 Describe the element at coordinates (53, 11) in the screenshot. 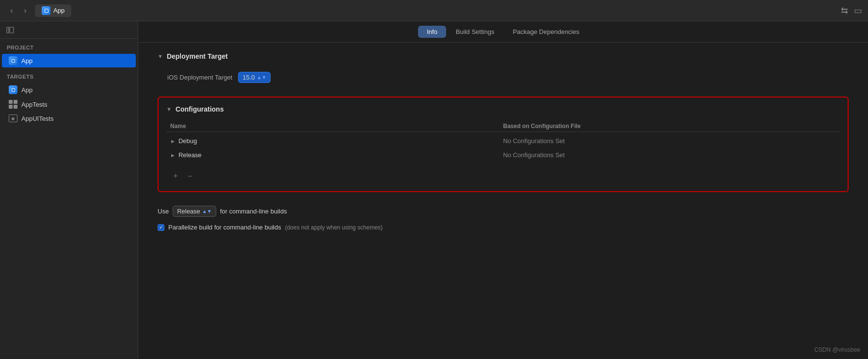

I see `active-tab: ▢ App` at that location.